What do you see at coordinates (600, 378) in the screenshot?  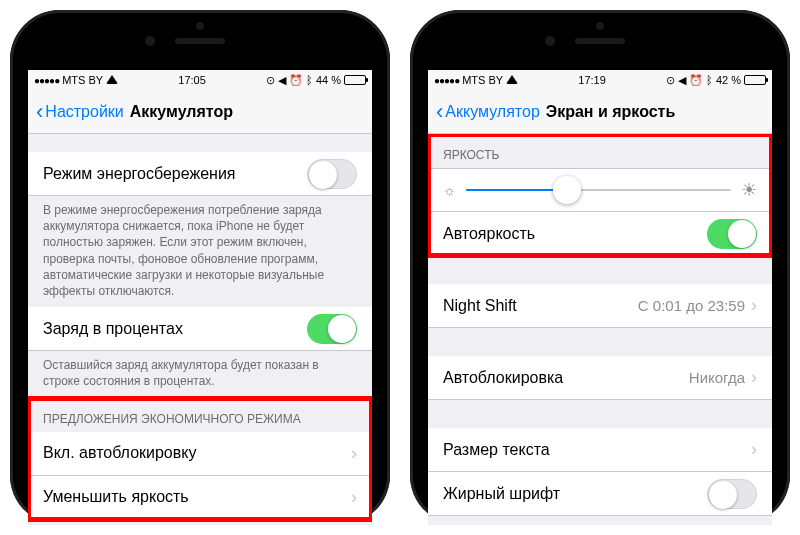 I see `row-auto-lock: Автоблокировка Никогда ›` at bounding box center [600, 378].